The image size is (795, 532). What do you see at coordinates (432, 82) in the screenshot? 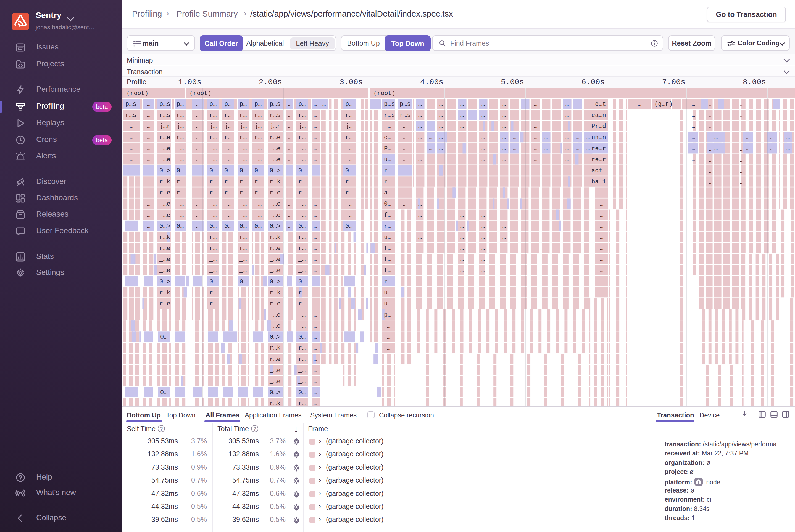
I see `svg-text: 4.00s` at bounding box center [432, 82].